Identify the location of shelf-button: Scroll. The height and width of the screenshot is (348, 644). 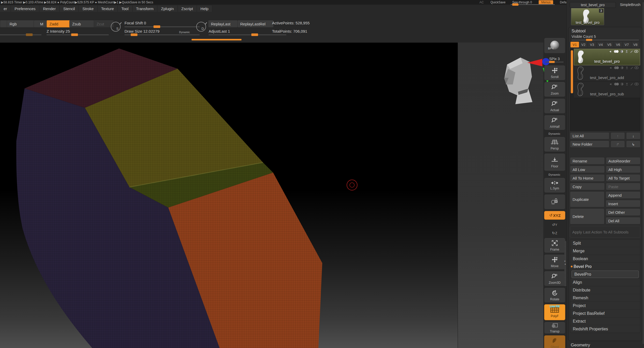
(555, 73).